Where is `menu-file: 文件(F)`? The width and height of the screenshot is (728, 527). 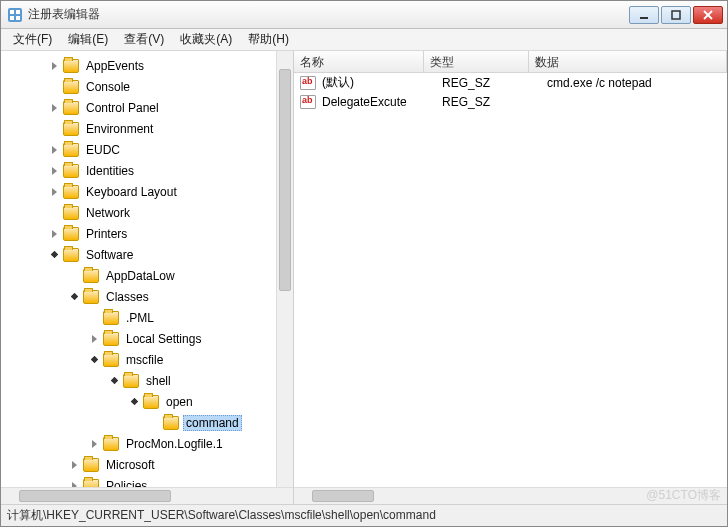
menu-file: 文件(F) is located at coordinates (32, 40).